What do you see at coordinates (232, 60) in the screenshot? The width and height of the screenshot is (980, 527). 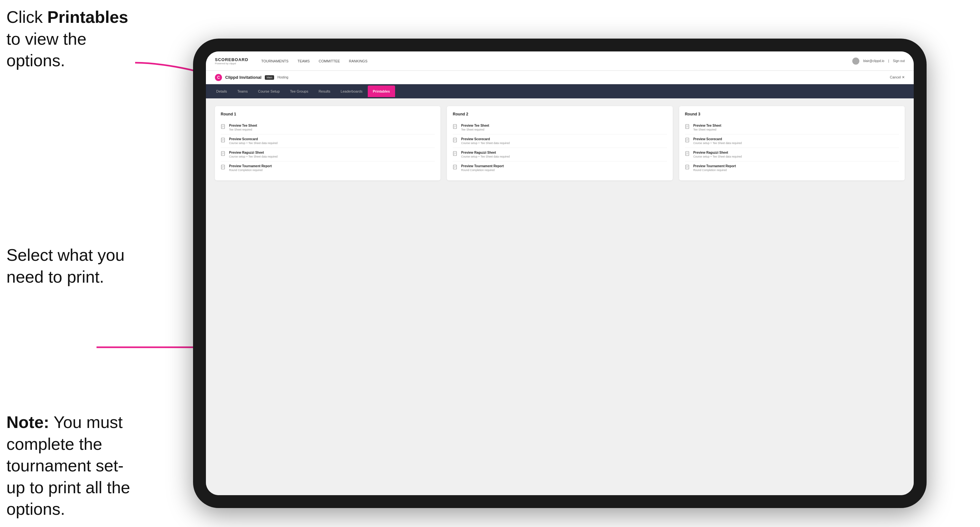 I see `logo-title: SCOREBOARD` at bounding box center [232, 60].